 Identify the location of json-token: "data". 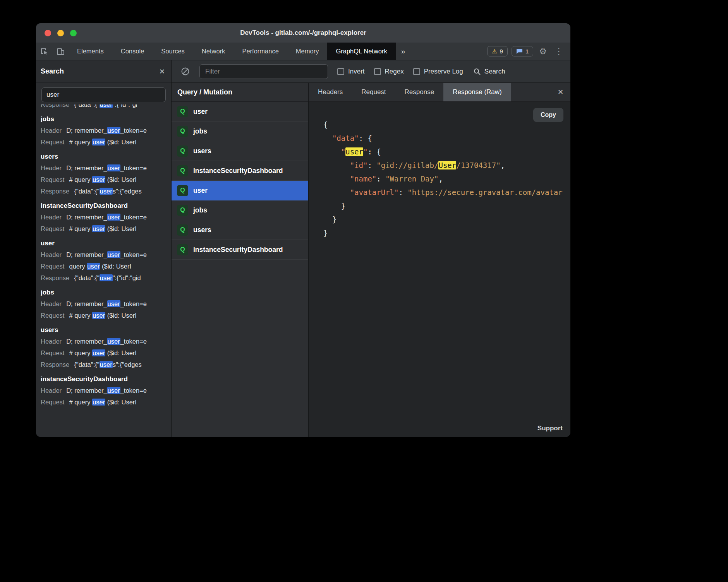
(345, 138).